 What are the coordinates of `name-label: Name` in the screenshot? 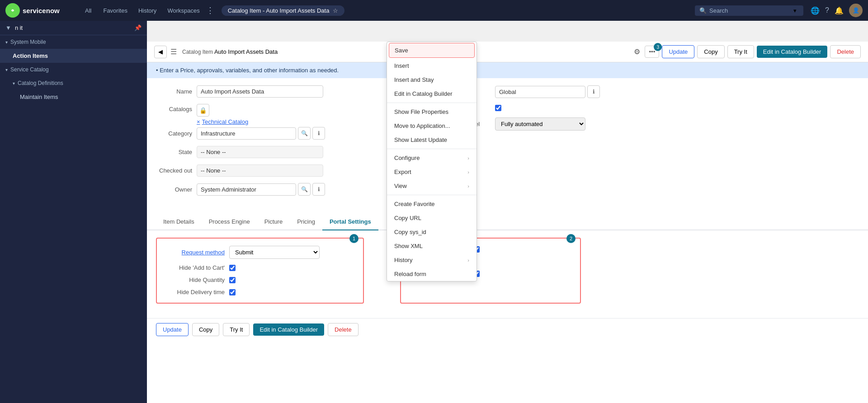 It's located at (174, 91).